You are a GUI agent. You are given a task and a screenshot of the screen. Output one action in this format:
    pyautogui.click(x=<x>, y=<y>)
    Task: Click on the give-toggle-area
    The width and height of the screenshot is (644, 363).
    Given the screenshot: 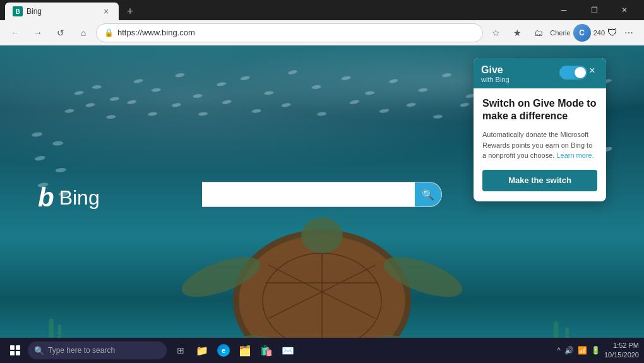 What is the action you would take?
    pyautogui.click(x=573, y=73)
    